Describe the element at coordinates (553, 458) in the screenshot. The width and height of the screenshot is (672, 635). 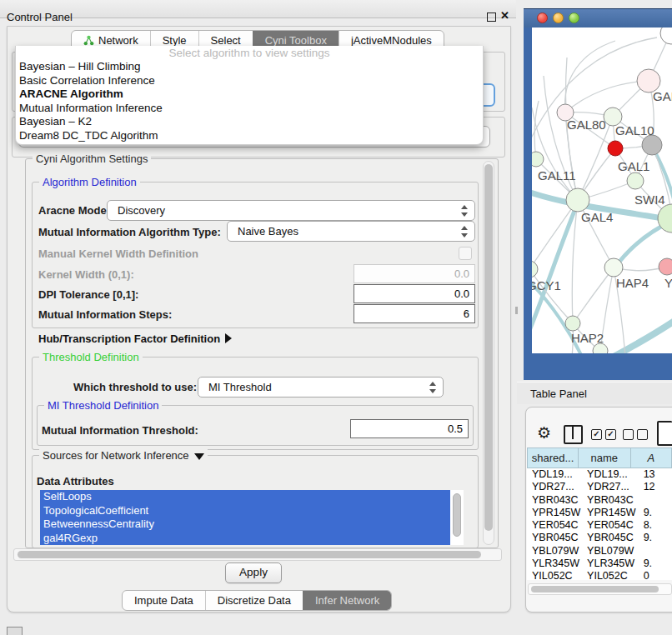
I see `column-header-shared: shared...` at that location.